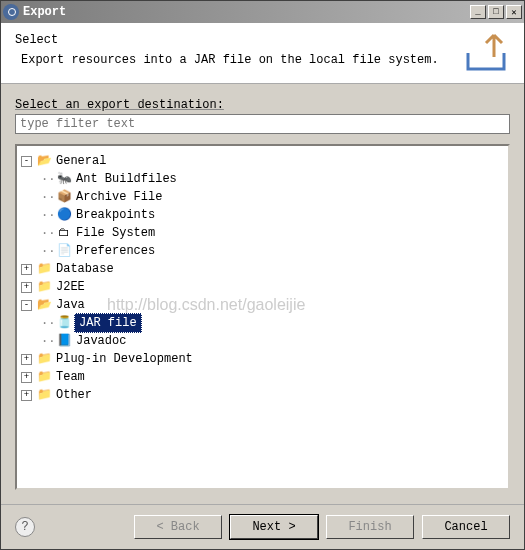 The image size is (525, 550). Describe the element at coordinates (514, 12) in the screenshot. I see `close-button: ✕` at that location.